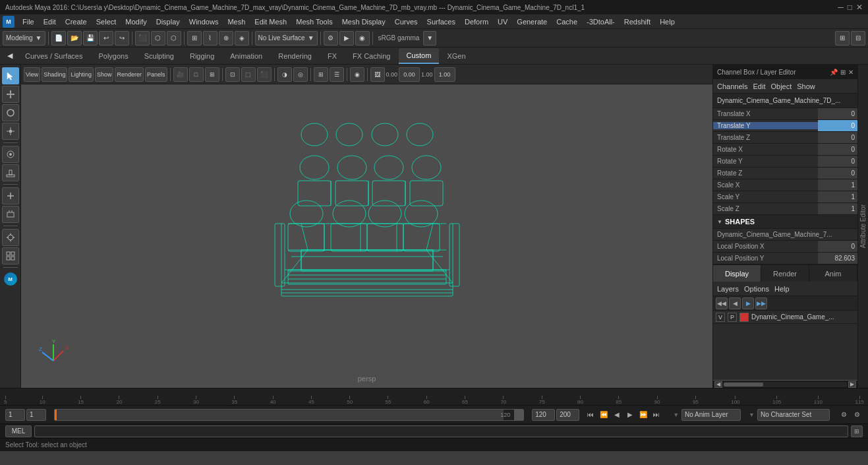 Image resolution: width=868 pixels, height=465 pixels. What do you see at coordinates (136, 22) in the screenshot?
I see `menu-modify: Modify` at bounding box center [136, 22].